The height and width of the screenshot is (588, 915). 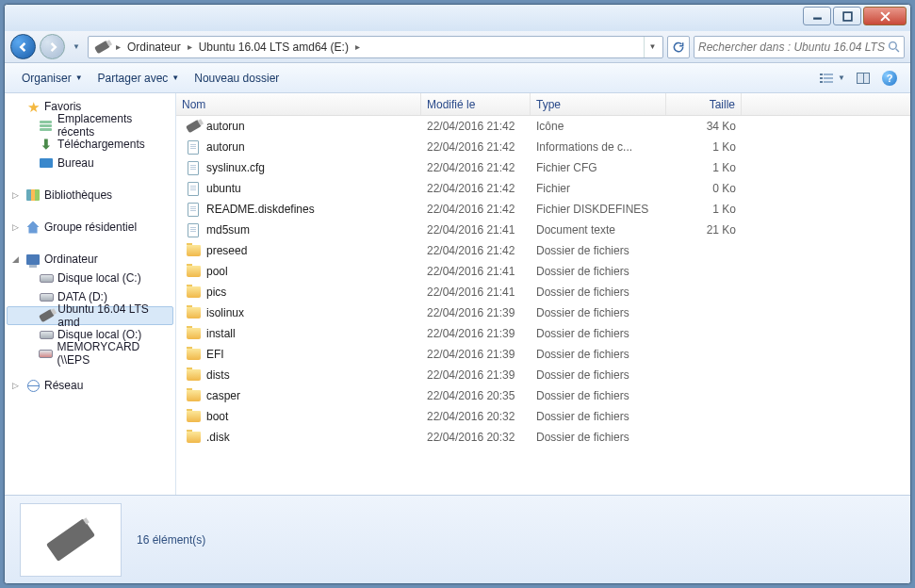 What do you see at coordinates (704, 188) in the screenshot?
I see `file-size: 0 Ko` at bounding box center [704, 188].